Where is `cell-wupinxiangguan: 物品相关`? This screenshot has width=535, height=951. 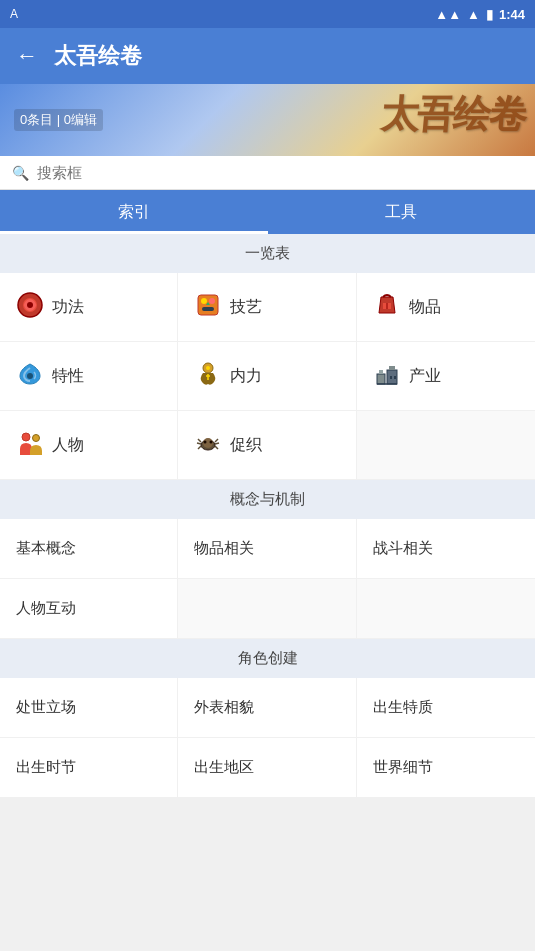
cell-wupinxiangguan: 物品相关 is located at coordinates (267, 549).